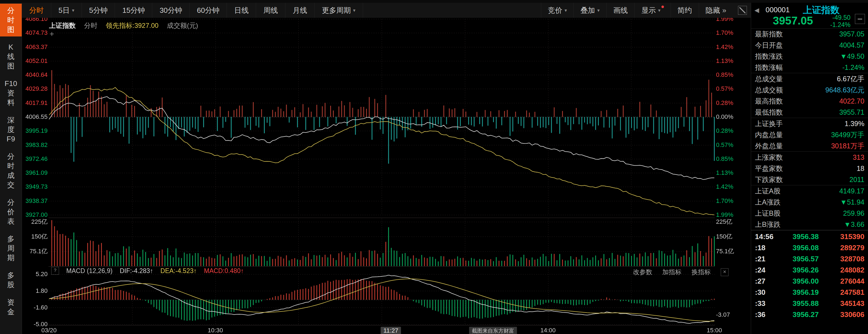 The height and width of the screenshot is (334, 868). I want to click on percent-axis-label: 0.85%, so click(731, 75).